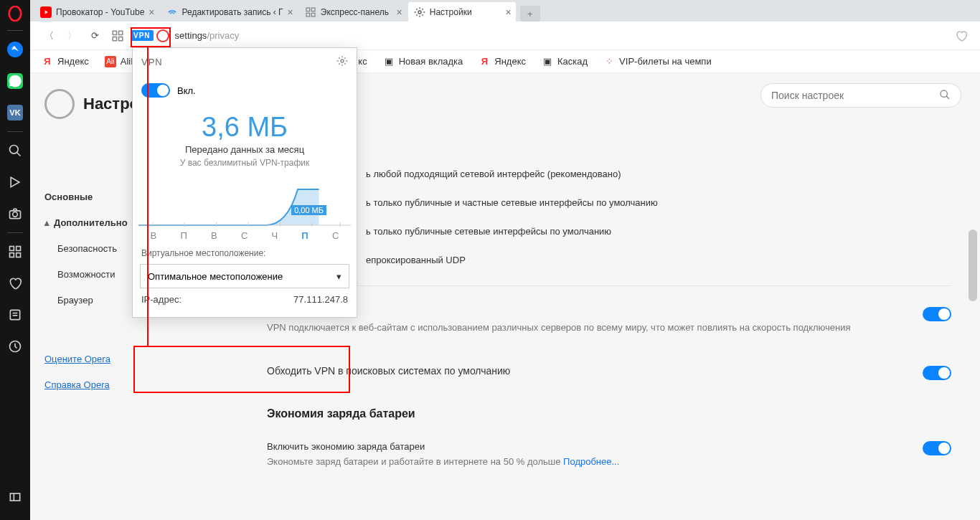 The image size is (980, 520). I want to click on vpn-badge: VPN, so click(142, 36).